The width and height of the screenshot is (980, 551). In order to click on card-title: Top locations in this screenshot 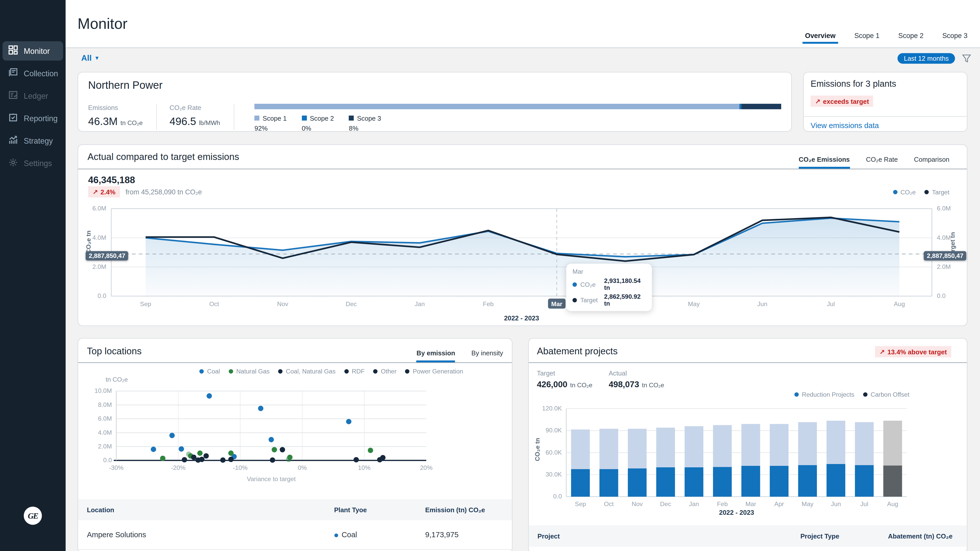, I will do `click(114, 351)`.